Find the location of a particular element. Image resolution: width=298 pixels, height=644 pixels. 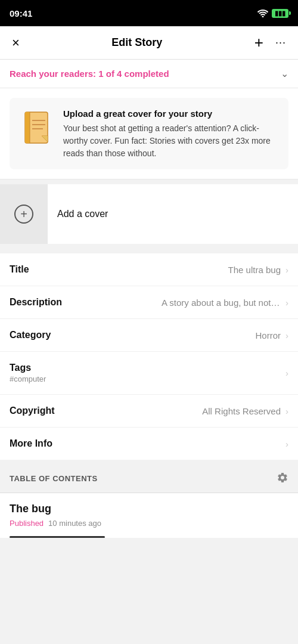

wifi-icon is located at coordinates (263, 13).